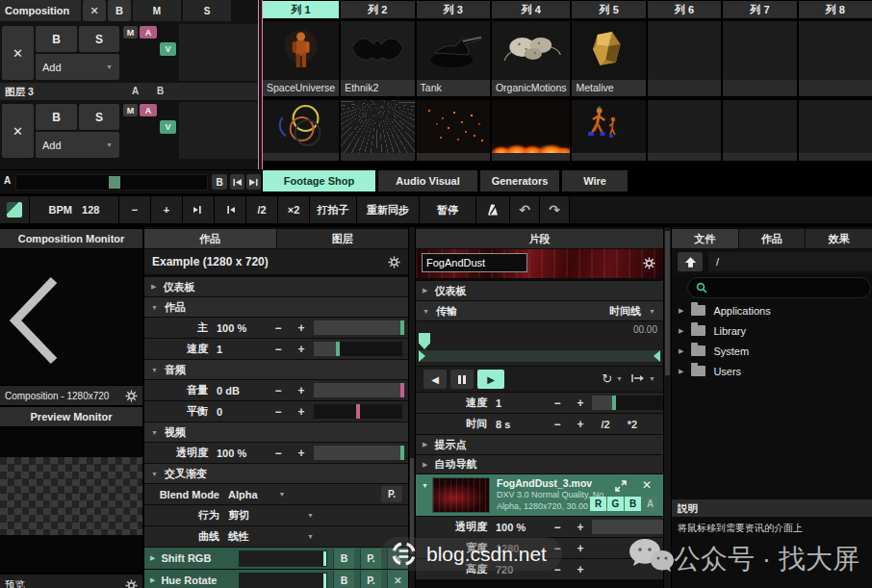 This screenshot has height=588, width=872. I want to click on metronome-button, so click(493, 210).